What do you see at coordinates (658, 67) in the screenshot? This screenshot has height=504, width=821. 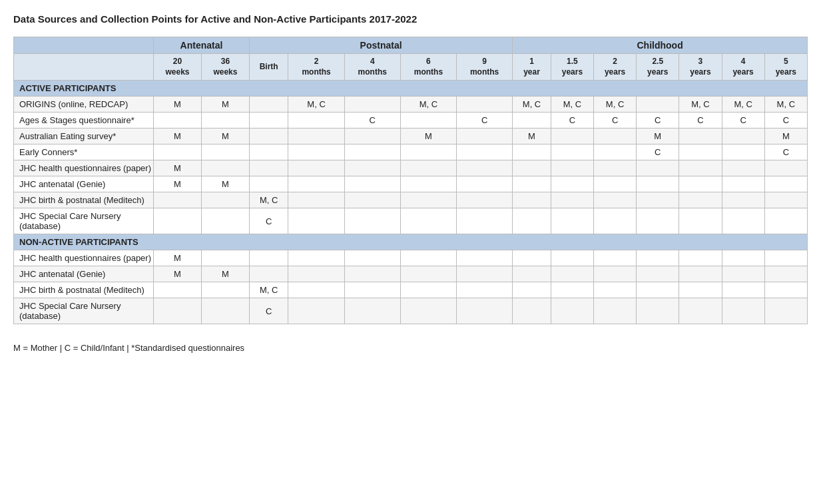 I see `sub-header-25years: 2.5years` at bounding box center [658, 67].